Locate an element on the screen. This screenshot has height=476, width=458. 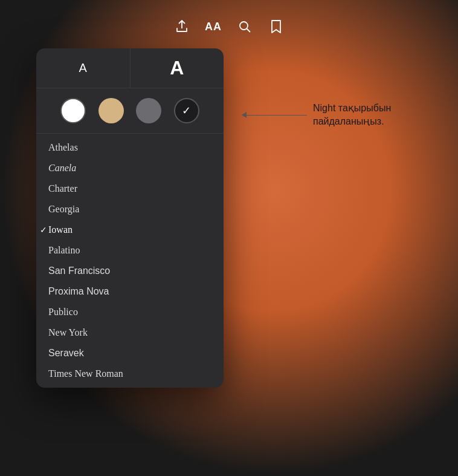
font-name-san-francisco: San Francisco is located at coordinates (79, 271).